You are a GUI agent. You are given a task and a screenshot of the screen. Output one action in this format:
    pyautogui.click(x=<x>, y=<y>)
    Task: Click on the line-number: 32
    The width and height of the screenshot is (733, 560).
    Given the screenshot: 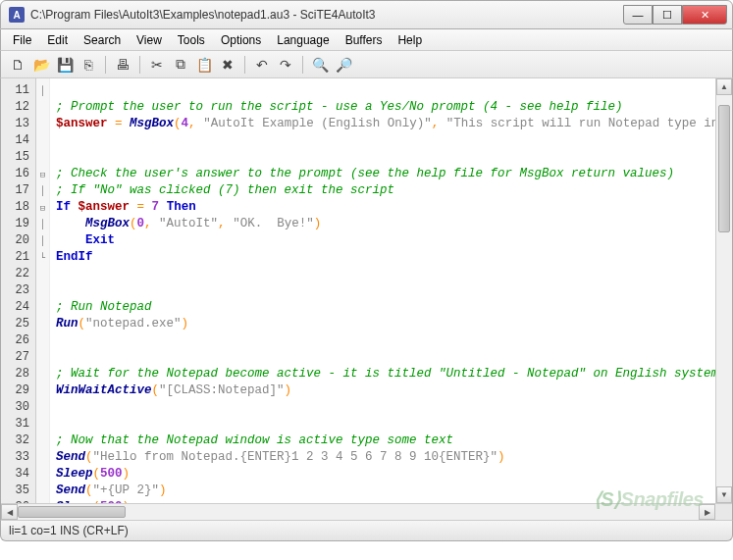 What is the action you would take?
    pyautogui.click(x=16, y=441)
    